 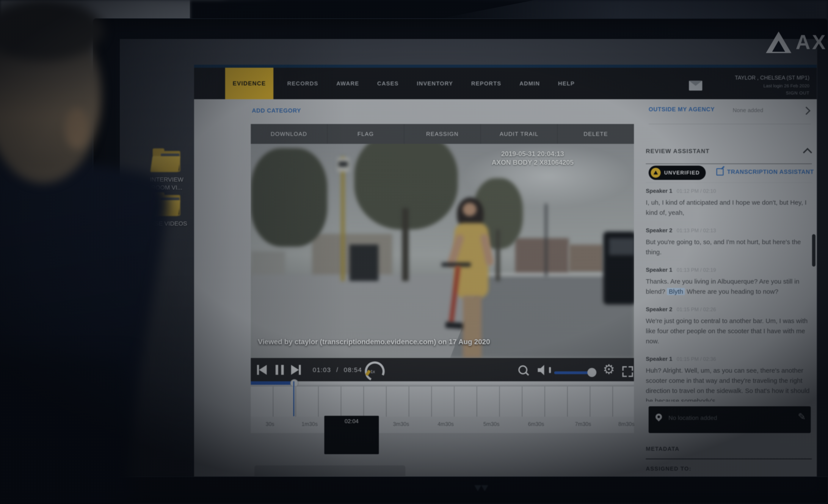 What do you see at coordinates (280, 370) in the screenshot?
I see `pause-button` at bounding box center [280, 370].